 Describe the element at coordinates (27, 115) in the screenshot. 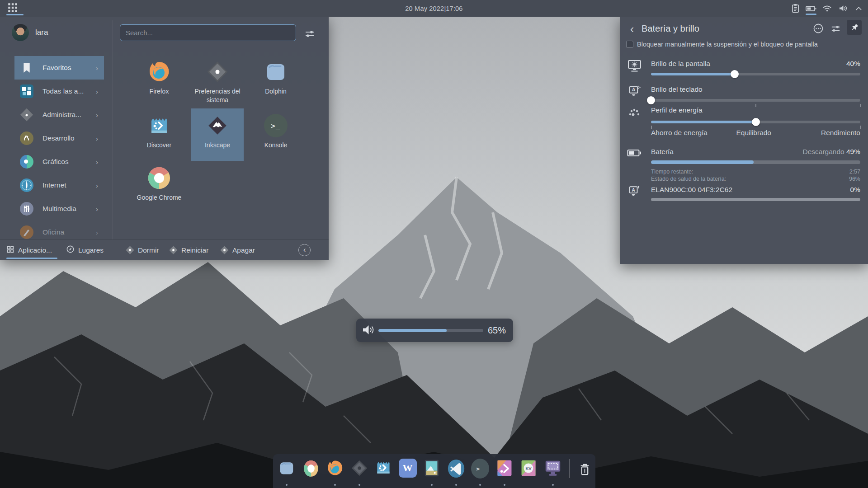

I see `system-diamond-icon` at that location.